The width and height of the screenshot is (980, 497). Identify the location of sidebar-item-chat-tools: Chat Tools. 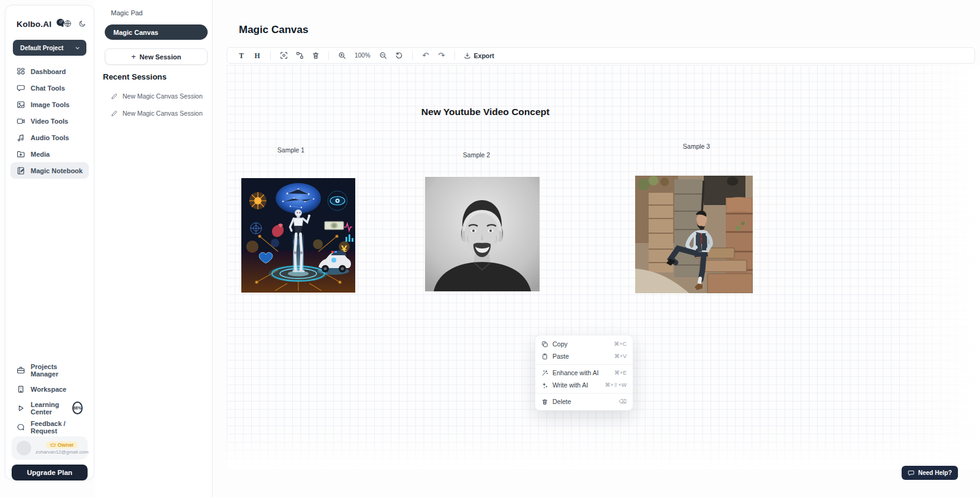
(50, 88).